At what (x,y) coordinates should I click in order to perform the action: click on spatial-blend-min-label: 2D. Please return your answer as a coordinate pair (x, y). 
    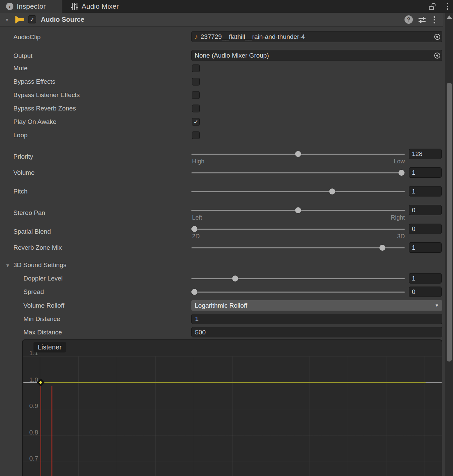
    Looking at the image, I should click on (196, 236).